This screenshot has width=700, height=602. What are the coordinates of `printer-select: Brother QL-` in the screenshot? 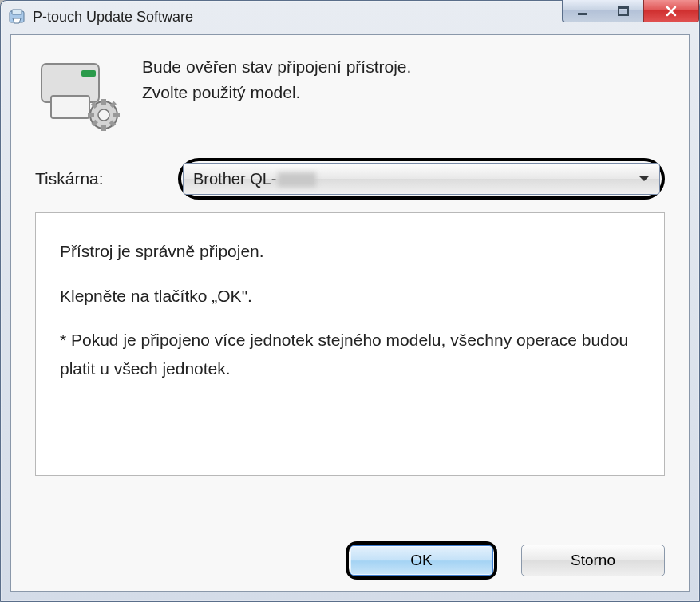 It's located at (421, 179).